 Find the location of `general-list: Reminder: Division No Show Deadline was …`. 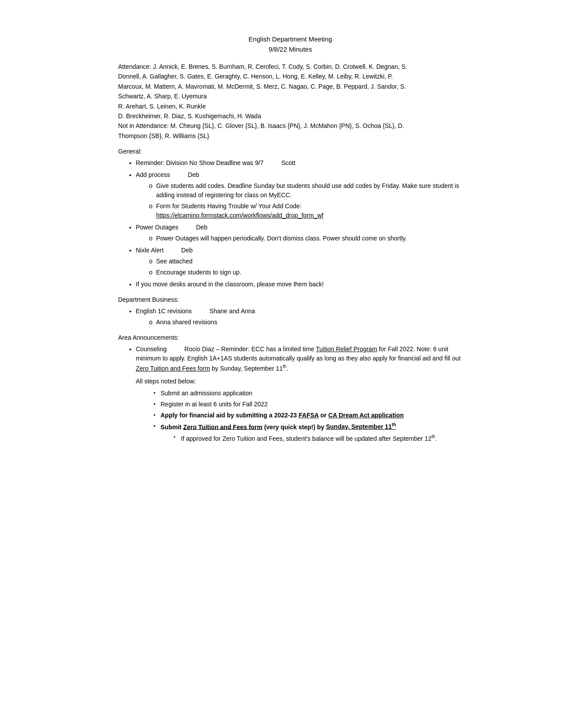

general-list: Reminder: Division No Show Deadline was … is located at coordinates (291, 224).